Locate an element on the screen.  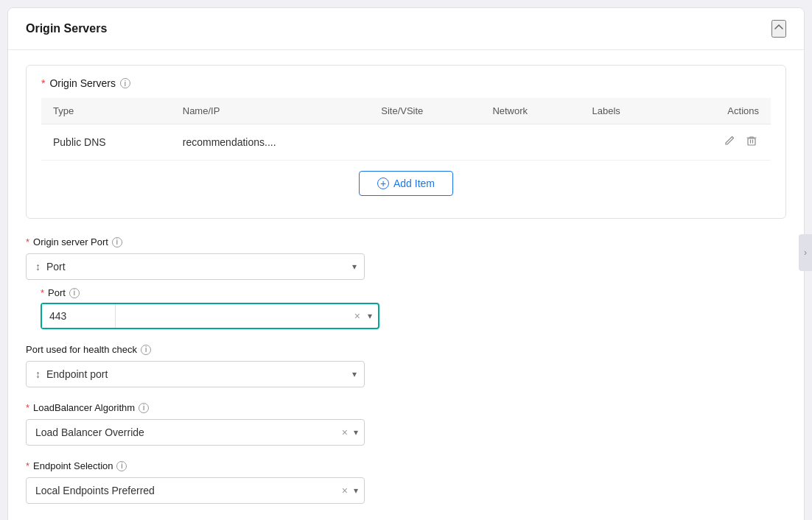
plus-circle-icon: + is located at coordinates (383, 183).